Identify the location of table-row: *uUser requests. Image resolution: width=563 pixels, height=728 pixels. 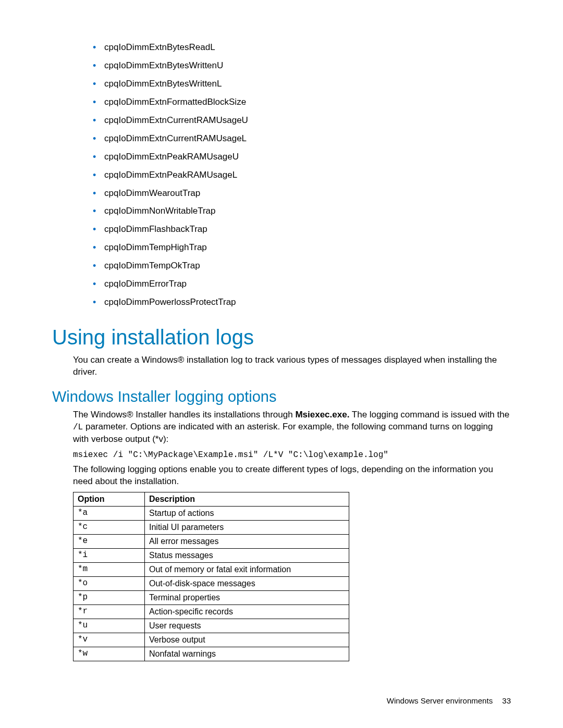
(212, 626).